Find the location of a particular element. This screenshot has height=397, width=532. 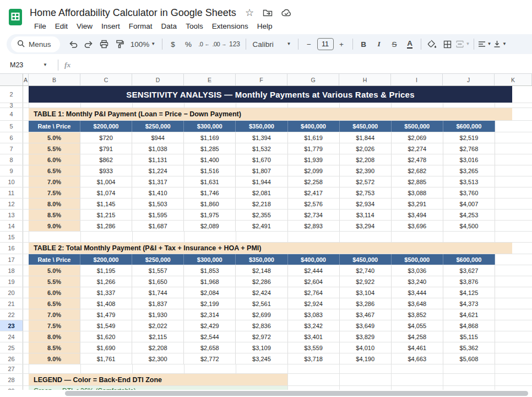

table-cell: $4,461 is located at coordinates (417, 347).